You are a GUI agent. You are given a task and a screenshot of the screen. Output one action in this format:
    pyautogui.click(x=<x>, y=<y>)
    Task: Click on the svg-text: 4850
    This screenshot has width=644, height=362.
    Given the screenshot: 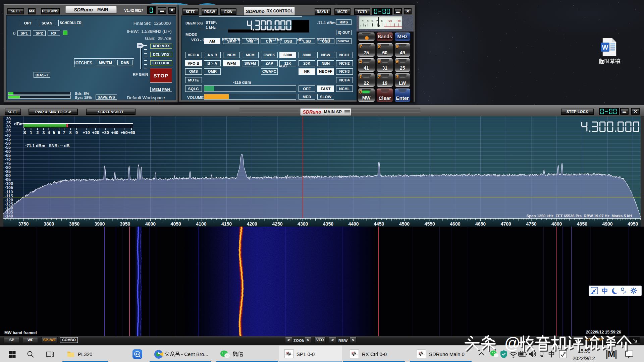 What is the action you would take?
    pyautogui.click(x=582, y=224)
    